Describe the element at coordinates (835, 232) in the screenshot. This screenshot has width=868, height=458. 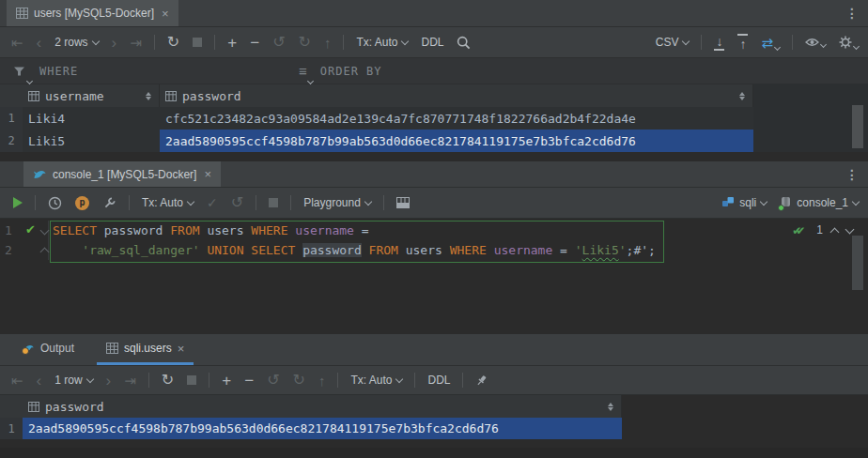
I see `previous-problem-button` at that location.